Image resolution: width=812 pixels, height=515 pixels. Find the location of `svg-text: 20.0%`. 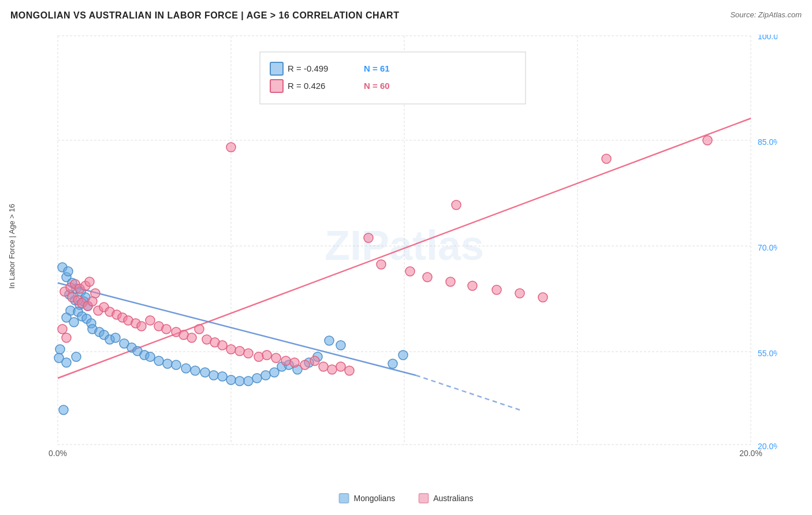

svg-text: 20.0% is located at coordinates (751, 453).